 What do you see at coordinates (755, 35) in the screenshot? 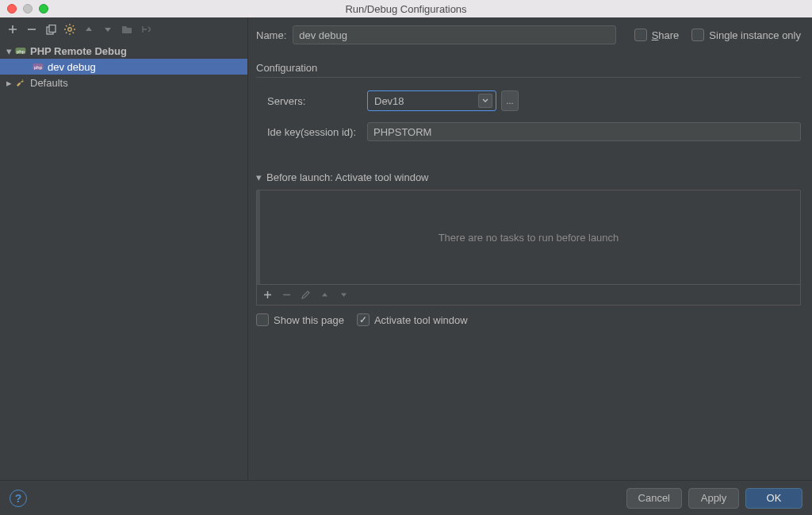
I see `single-instance-label: Single instance only` at bounding box center [755, 35].